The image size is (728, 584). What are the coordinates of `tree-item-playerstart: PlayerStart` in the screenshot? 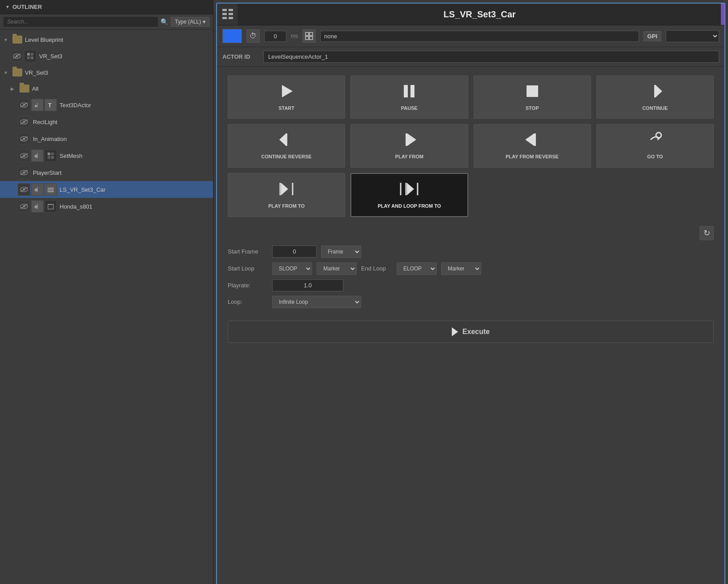 It's located at (107, 173).